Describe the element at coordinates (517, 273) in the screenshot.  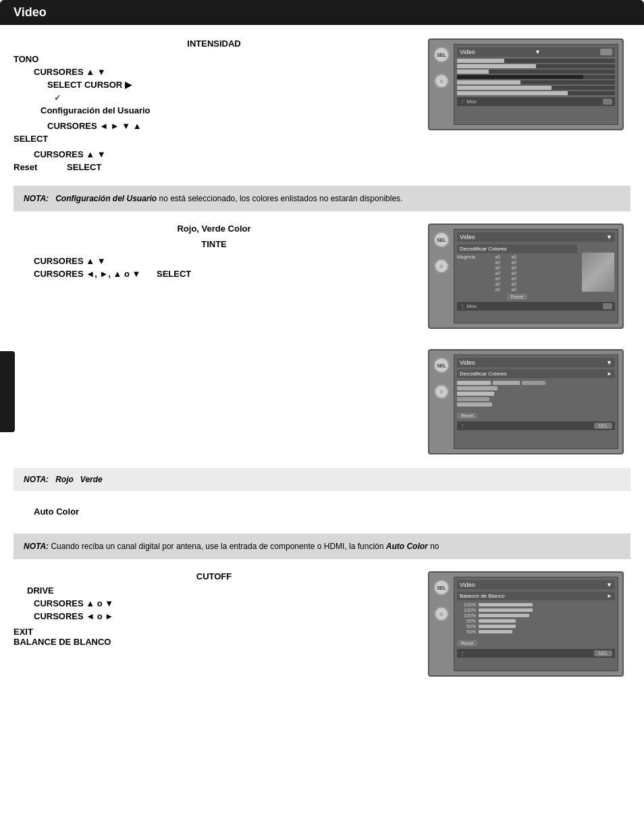
I see `mt-row-4: ±0 ±0` at that location.